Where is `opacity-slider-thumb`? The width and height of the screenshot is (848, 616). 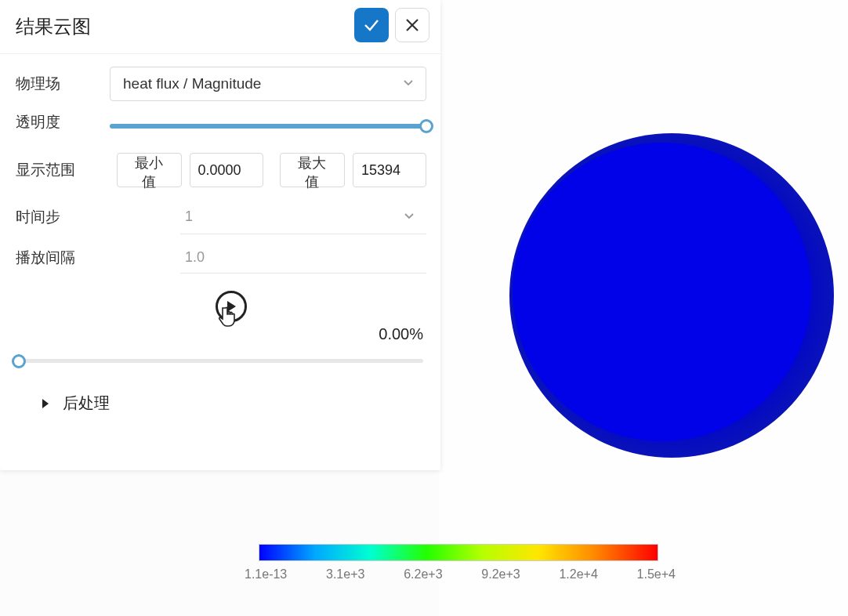 opacity-slider-thumb is located at coordinates (426, 126).